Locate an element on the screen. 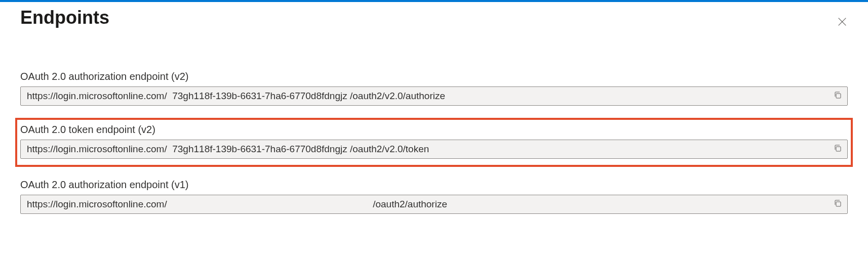 Image resolution: width=868 pixels, height=265 pixels. oauth-authorize-v1-input is located at coordinates (424, 204).